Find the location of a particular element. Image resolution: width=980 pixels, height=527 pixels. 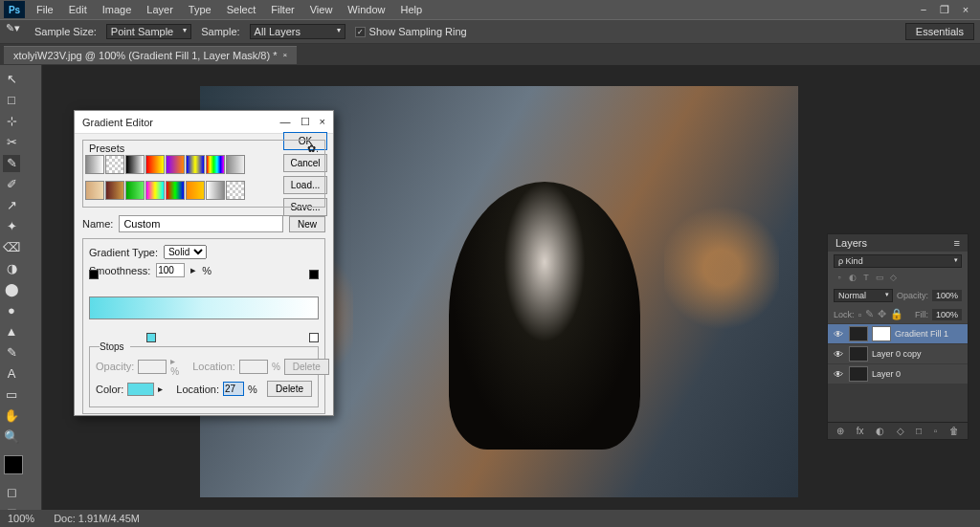

layer-fx-icon: fx is located at coordinates (860, 430).